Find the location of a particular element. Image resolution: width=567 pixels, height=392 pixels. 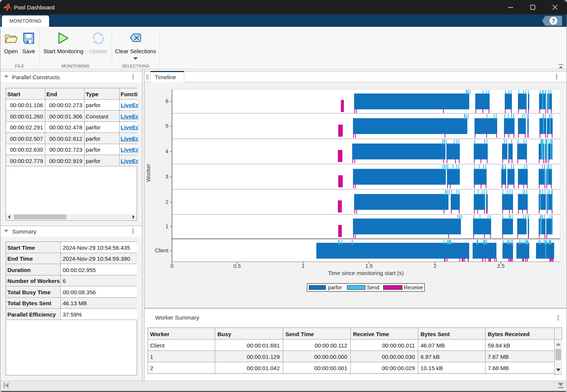

svg-text: parfor is located at coordinates (335, 287).